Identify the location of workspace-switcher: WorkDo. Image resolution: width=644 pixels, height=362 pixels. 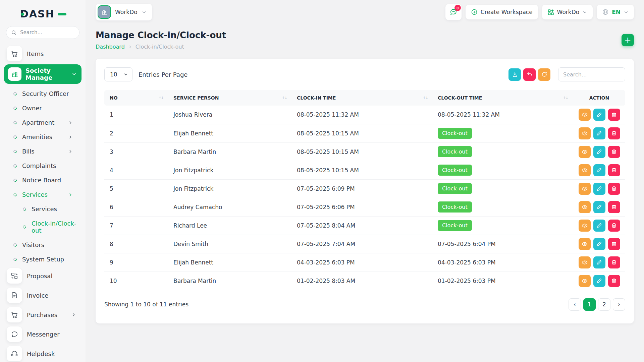
(124, 12).